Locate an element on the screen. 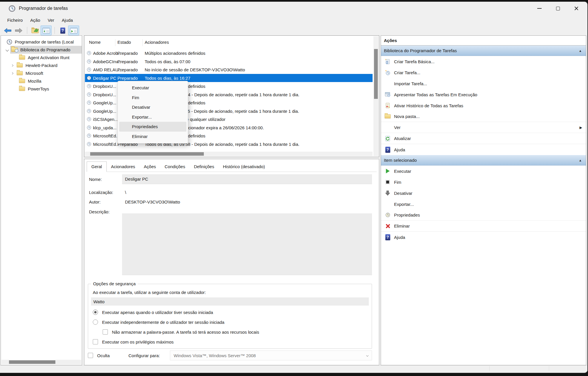  menu-ficheiro: Ficheiro is located at coordinates (15, 20).